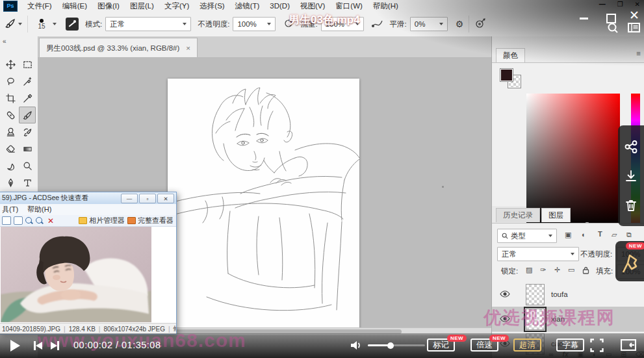  Describe the element at coordinates (10, 98) in the screenshot. I see `crop-tool-icon` at that location.